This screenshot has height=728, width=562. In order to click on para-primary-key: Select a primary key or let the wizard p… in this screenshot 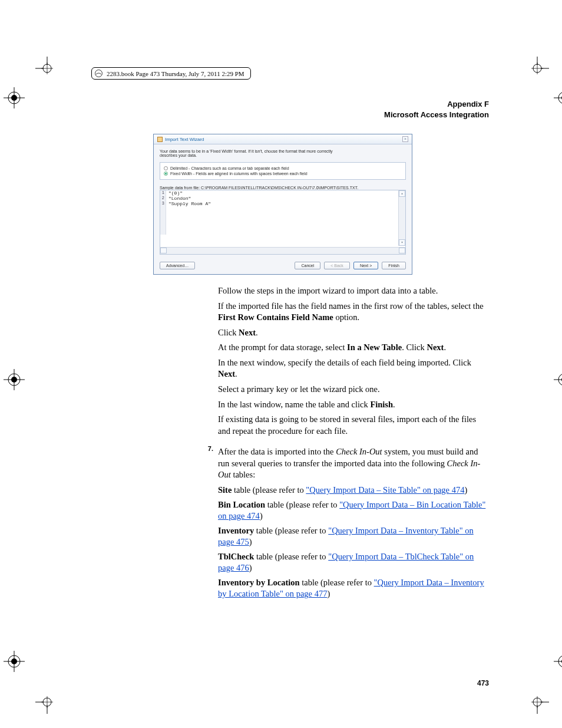, I will do `click(353, 390)`.